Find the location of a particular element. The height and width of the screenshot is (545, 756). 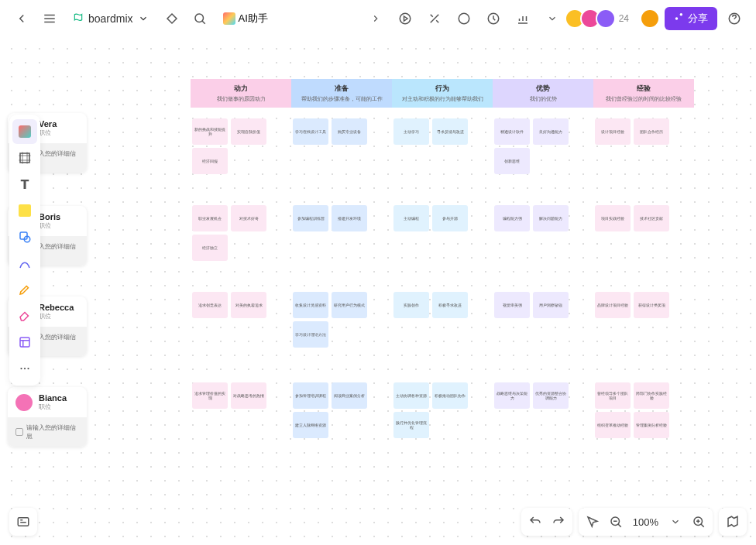

sticky-note: 主动编程 is located at coordinates (411, 218).